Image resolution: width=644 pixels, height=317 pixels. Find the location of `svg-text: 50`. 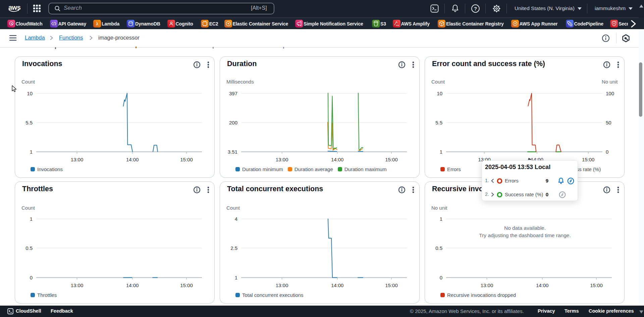

svg-text: 50 is located at coordinates (608, 123).